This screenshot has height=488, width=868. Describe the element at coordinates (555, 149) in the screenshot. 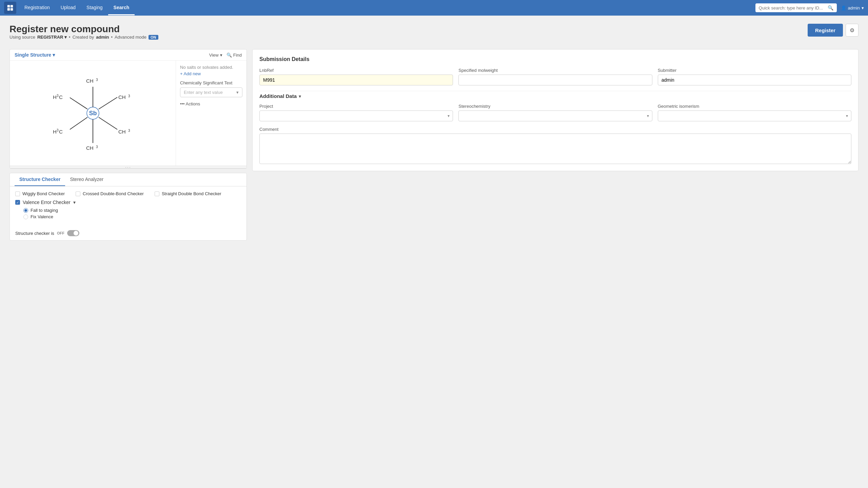

I see `comment-textarea` at that location.